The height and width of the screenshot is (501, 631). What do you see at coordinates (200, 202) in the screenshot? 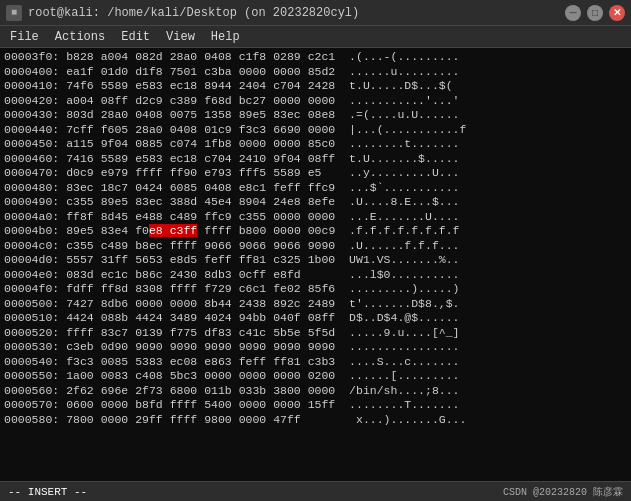
I see `hex-bytes: c355 89e5 83ec 388d 45e4 8904 24e8 8efe` at bounding box center [200, 202].